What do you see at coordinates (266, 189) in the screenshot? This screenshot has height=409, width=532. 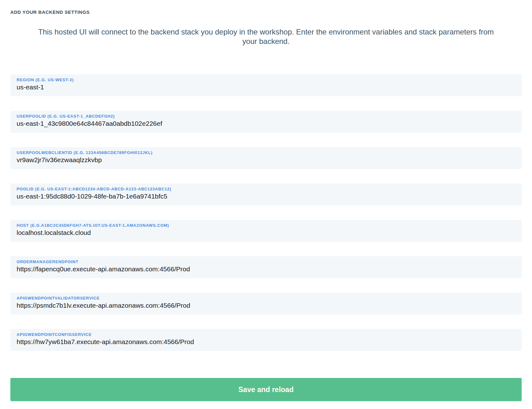 I see `poolid-label: POOLID (E.G. US-EAST-1:ABCD1234-ABCD-ABC…` at bounding box center [266, 189].